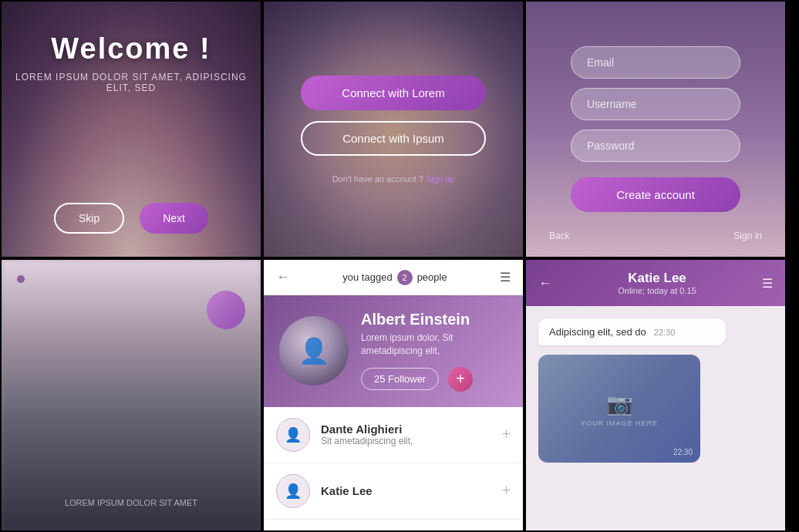  What do you see at coordinates (293, 435) in the screenshot?
I see `person-avatar-dante: 👤` at bounding box center [293, 435].